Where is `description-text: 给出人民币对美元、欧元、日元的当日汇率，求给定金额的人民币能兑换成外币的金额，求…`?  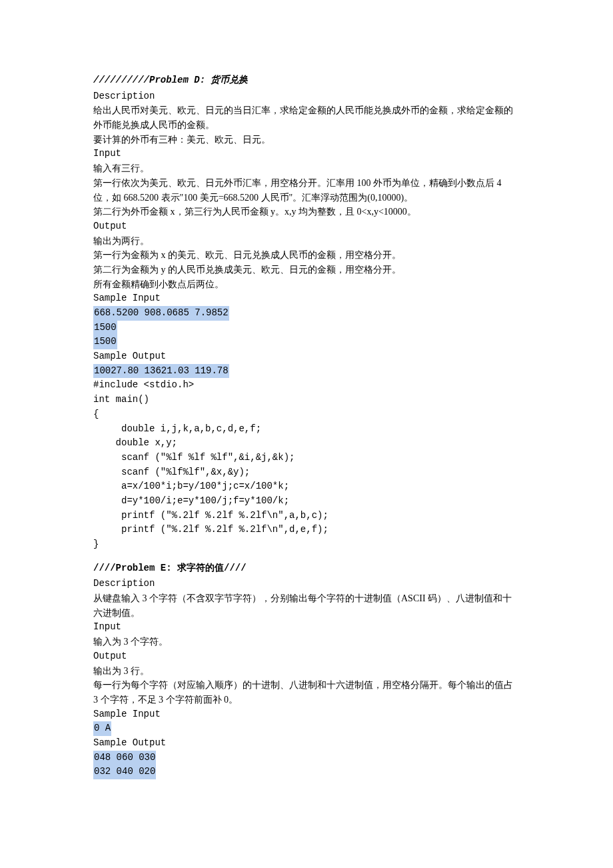 description-text: 给出人民币对美元、欧元、日元的当日汇率，求给定金额的人民币能兑换成外币的金额，求… is located at coordinates (306, 117).